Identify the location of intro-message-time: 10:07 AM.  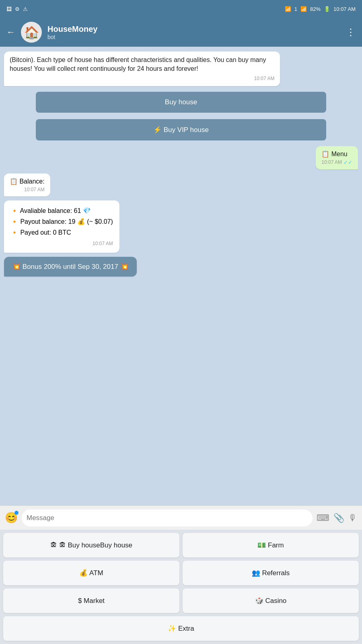
(142, 79).